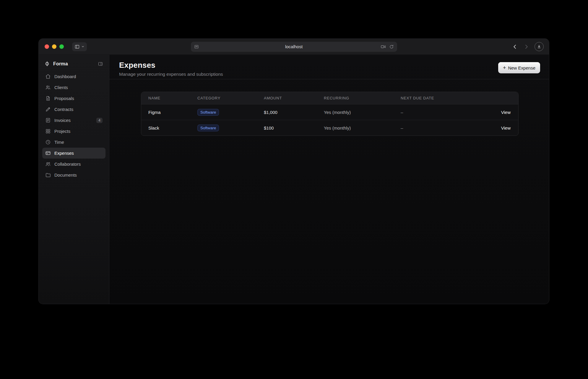 Image resolution: width=588 pixels, height=379 pixels. Describe the element at coordinates (48, 98) in the screenshot. I see `document-icon` at that location.